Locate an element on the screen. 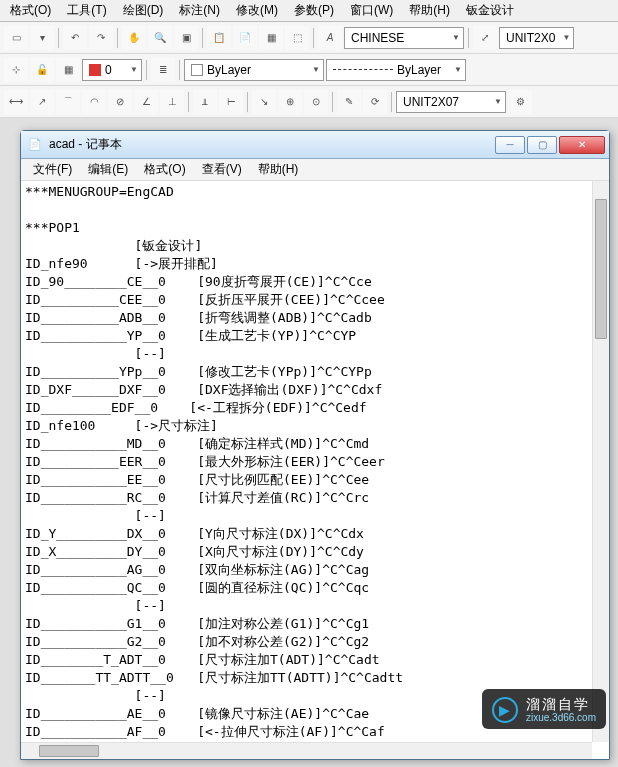 The width and height of the screenshot is (618, 767). tool-dim-aligned-icon: ↗ is located at coordinates (42, 102).